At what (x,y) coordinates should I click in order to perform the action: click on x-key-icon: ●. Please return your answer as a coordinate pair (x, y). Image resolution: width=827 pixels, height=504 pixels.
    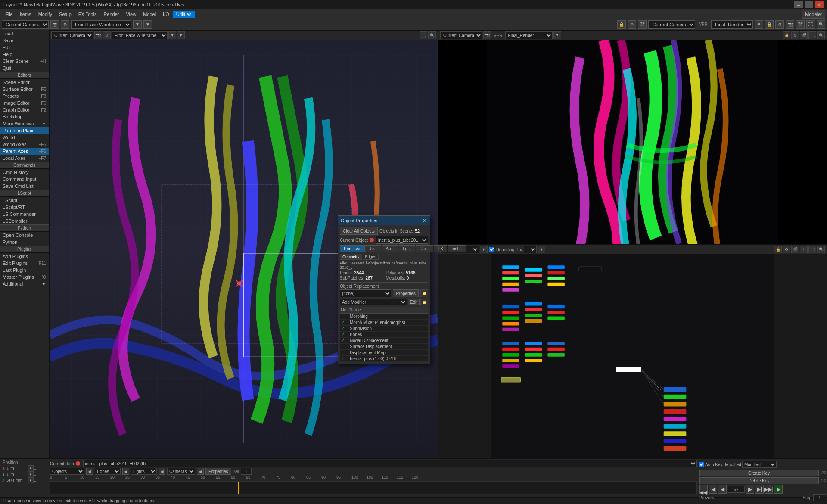
    Looking at the image, I should click on (31, 468).